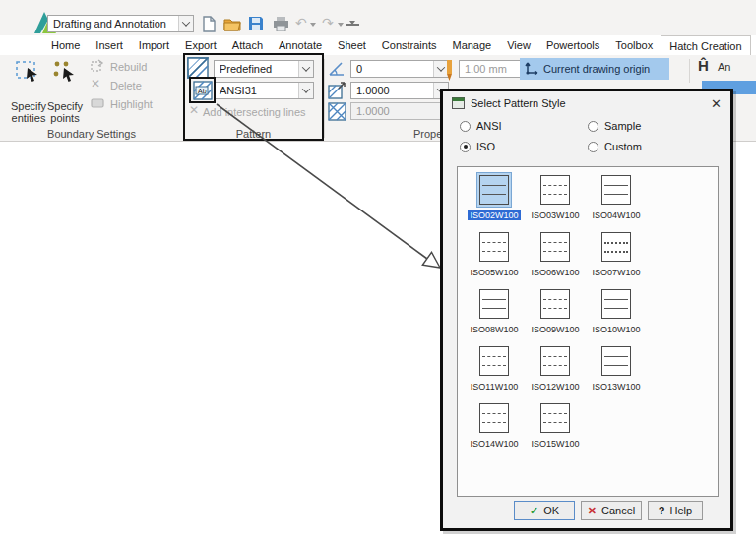 This screenshot has width=756, height=541. Describe the element at coordinates (494, 387) in the screenshot. I see `pattern-item-label: ISO11W100` at that location.